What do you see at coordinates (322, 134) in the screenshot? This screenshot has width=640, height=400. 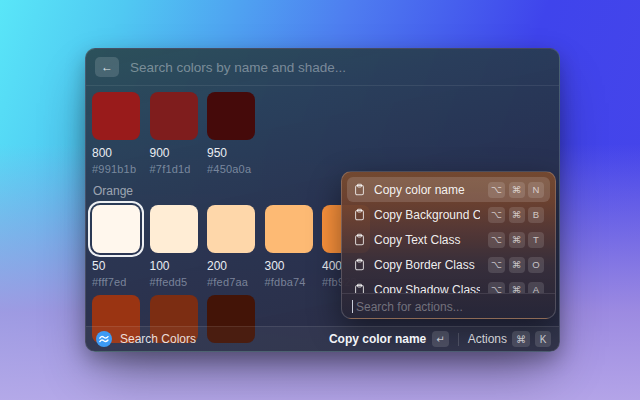 I see `red-swatch-row: 800 #991b1b 900 #7f1d1d 950 #450a0a` at bounding box center [322, 134].